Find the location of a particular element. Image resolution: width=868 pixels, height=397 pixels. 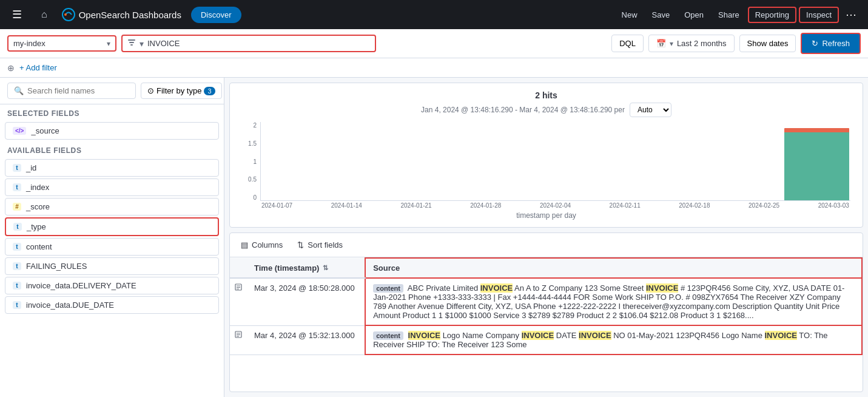

field-item-delivery-date: t invoice_data.DELIVERY_DATE is located at coordinates (112, 285).